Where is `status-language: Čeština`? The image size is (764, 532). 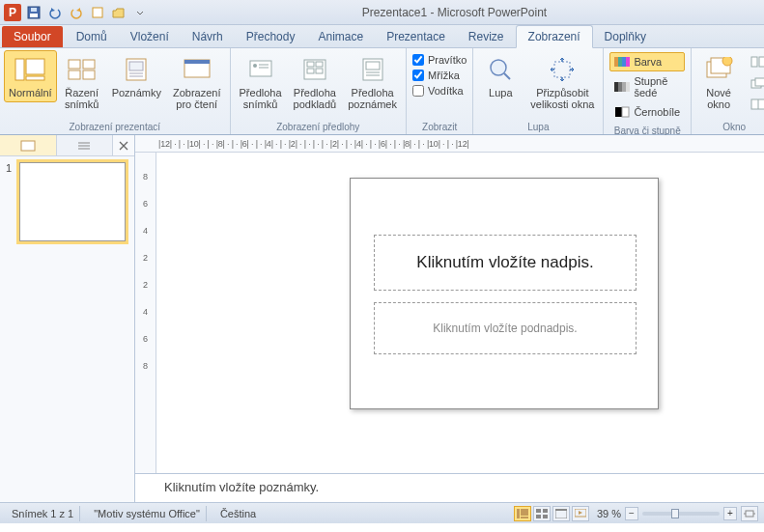
status-language: Čeština is located at coordinates (238, 514).